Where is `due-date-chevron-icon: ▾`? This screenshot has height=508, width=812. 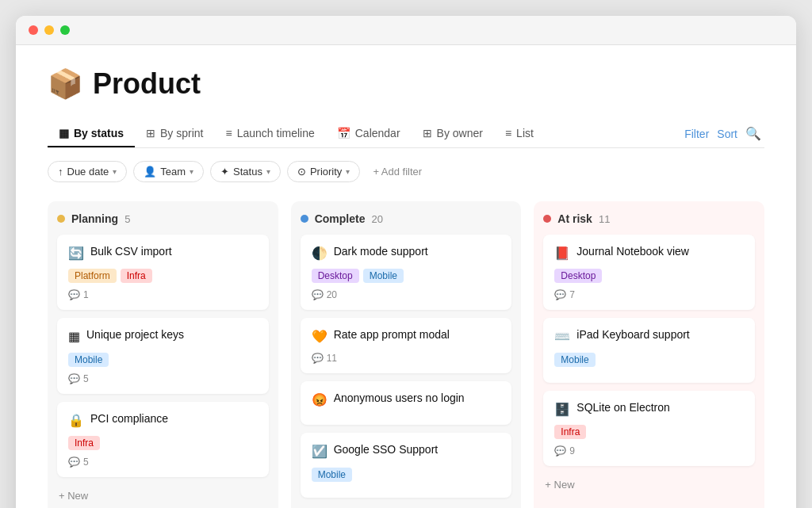
due-date-chevron-icon: ▾ is located at coordinates (114, 171).